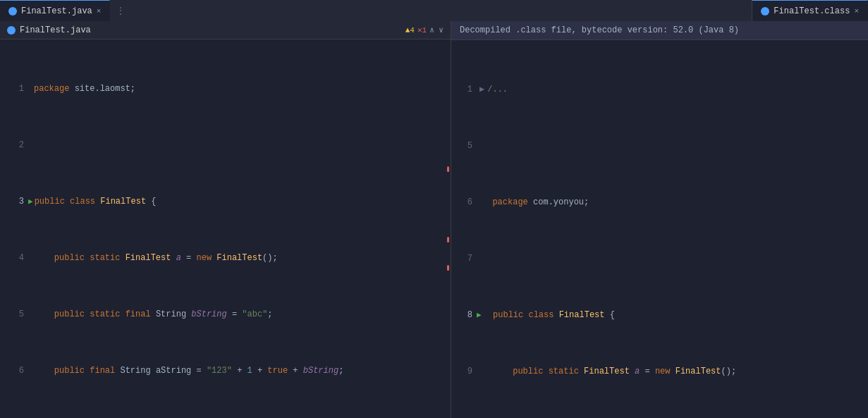  What do you see at coordinates (660, 31) in the screenshot?
I see `decompiled-info-bar: Decompiled .class file, bytecode version…` at bounding box center [660, 31].